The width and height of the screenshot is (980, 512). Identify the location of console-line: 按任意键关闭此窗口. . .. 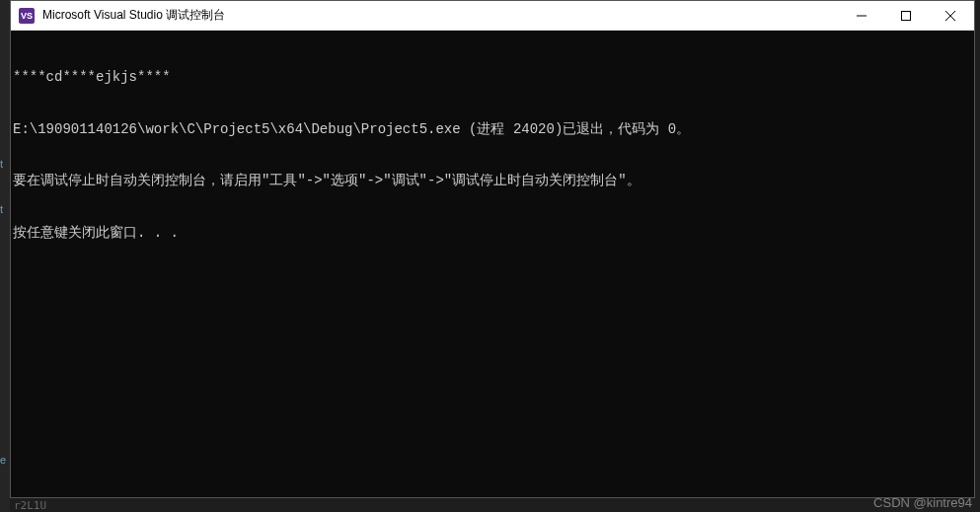
(492, 234).